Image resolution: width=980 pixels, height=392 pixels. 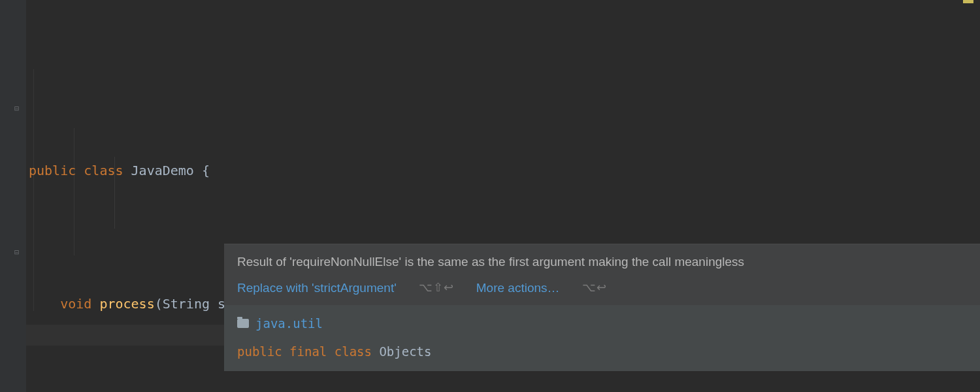 What do you see at coordinates (405, 351) in the screenshot?
I see `doc-class-name: Objects` at bounding box center [405, 351].